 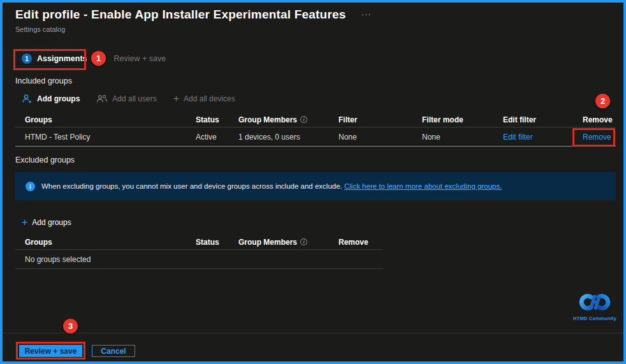 What do you see at coordinates (134, 99) in the screenshot?
I see `add-all-users-label: Add all users` at bounding box center [134, 99].